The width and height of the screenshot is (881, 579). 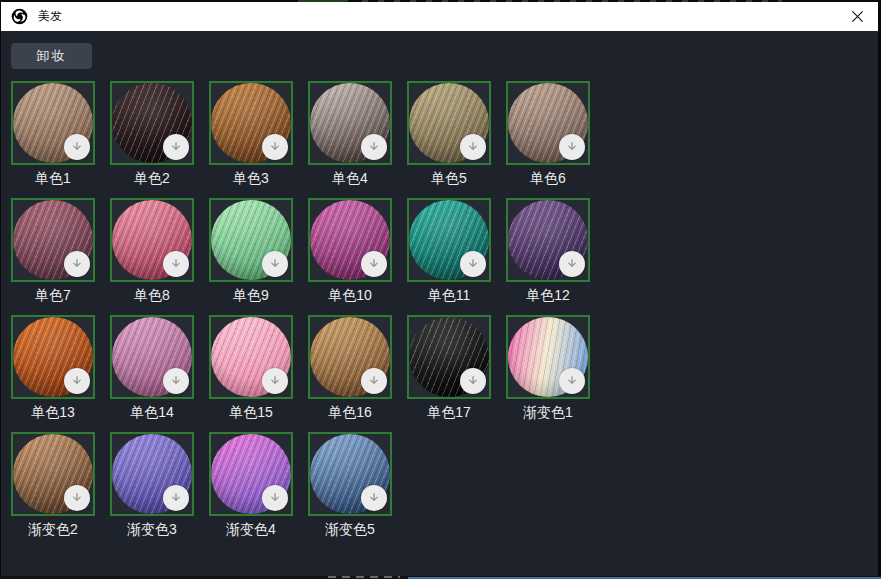 What do you see at coordinates (251, 179) in the screenshot?
I see `hair-style-label: 单色3` at bounding box center [251, 179].